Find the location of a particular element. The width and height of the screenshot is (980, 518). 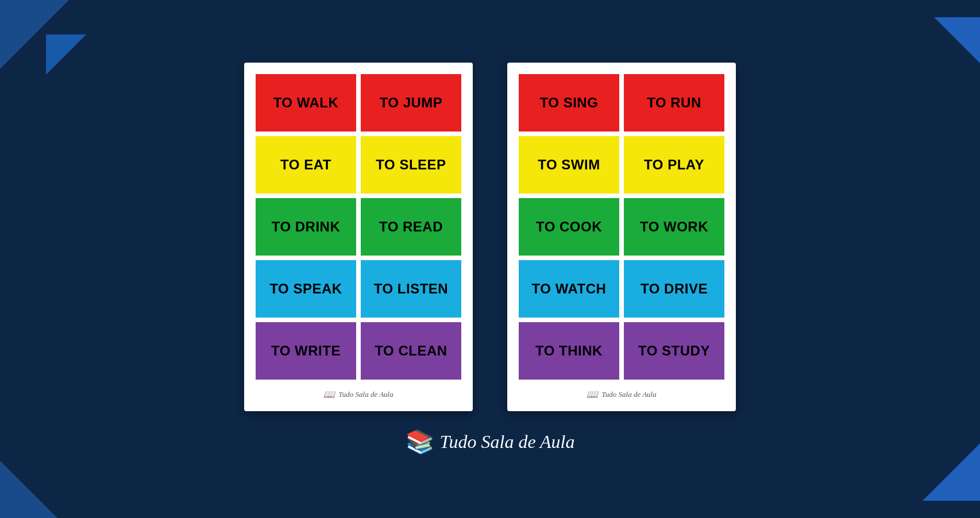

verb-card-to-sing: TO SING is located at coordinates (569, 103).